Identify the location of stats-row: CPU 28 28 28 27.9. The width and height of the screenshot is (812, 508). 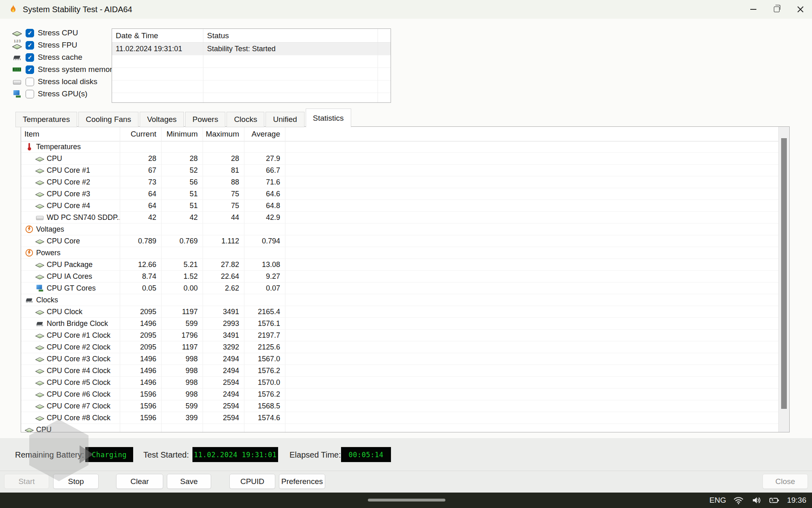
(400, 158).